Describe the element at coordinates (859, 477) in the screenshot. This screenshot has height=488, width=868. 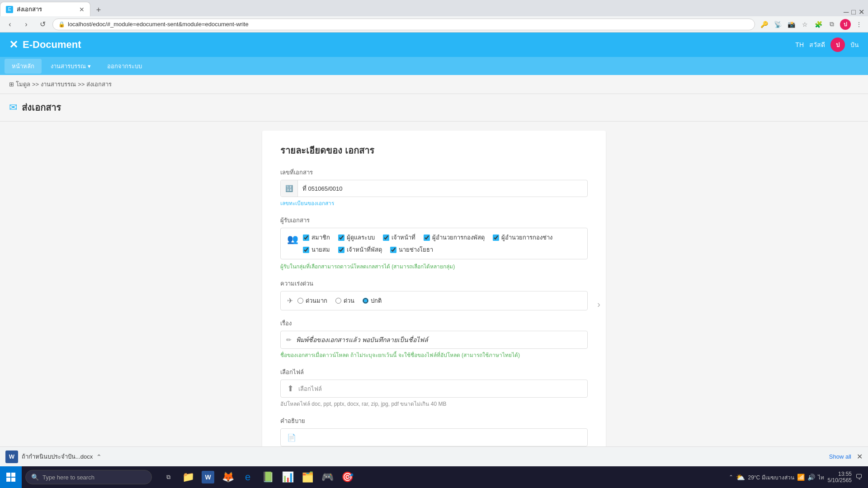
I see `notifications-button: 🗨` at that location.